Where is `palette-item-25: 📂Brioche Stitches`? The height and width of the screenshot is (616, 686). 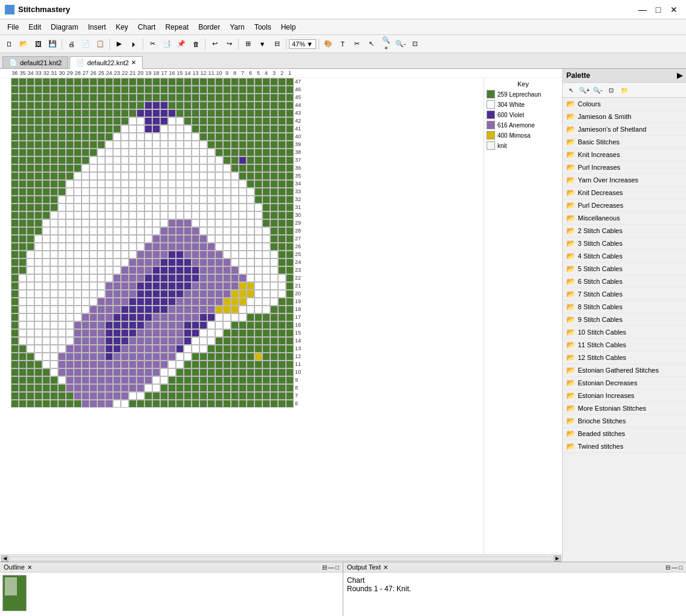 palette-item-25: 📂Brioche Stitches is located at coordinates (624, 422).